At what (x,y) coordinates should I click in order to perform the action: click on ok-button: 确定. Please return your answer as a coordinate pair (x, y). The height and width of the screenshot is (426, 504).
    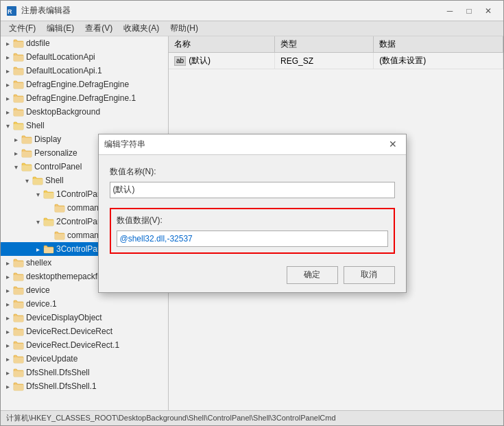
    Looking at the image, I should click on (313, 275).